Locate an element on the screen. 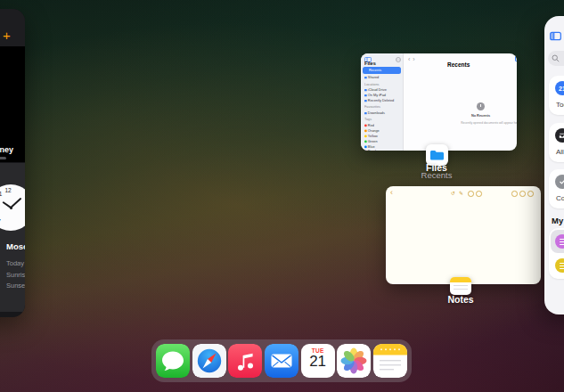  trash-icon is located at coordinates (365, 100).